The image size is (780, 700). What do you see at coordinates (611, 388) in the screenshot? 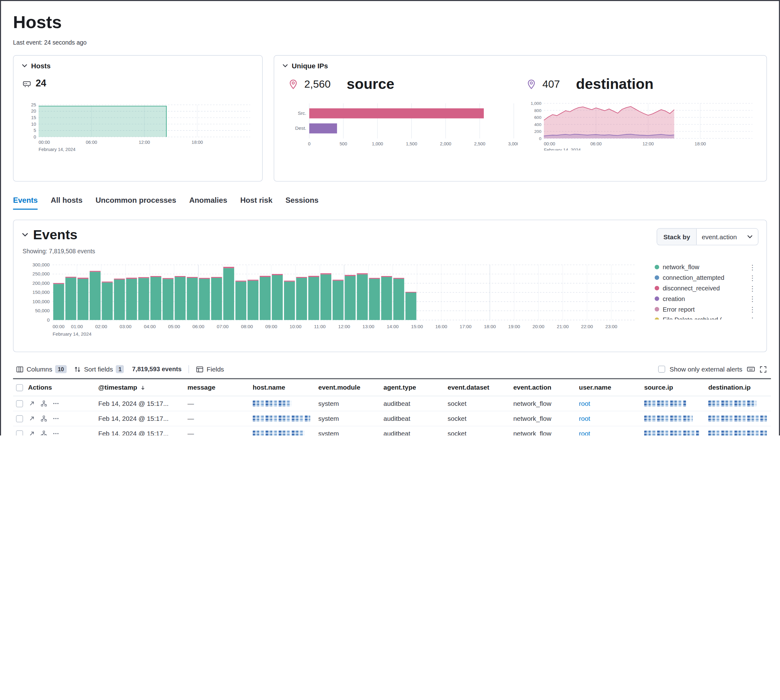
I see `column-header-user-name: user.name` at bounding box center [611, 388].